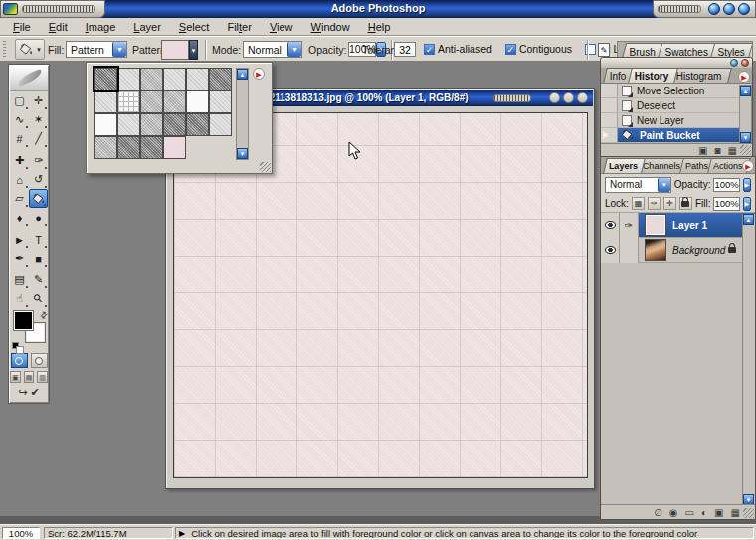 This screenshot has width=756, height=540. What do you see at coordinates (378, 9) in the screenshot?
I see `title-bar: Adobe Photoshop` at bounding box center [378, 9].